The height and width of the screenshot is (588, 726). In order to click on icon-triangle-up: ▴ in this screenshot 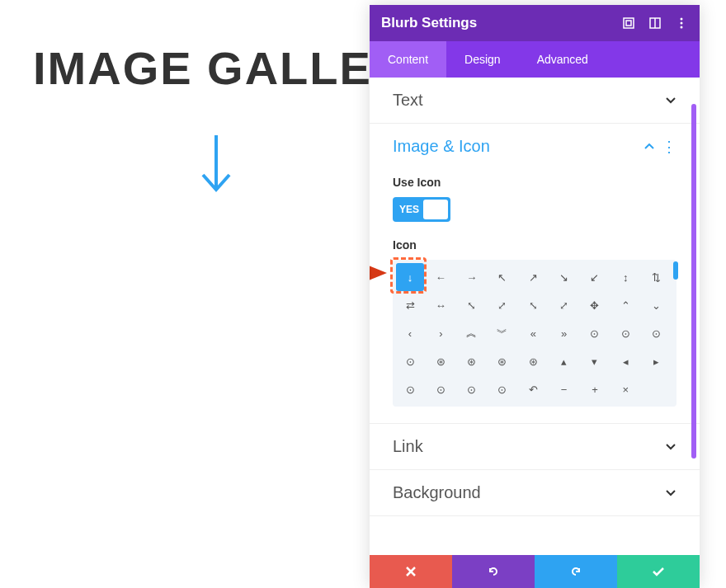, I will do `click(564, 361)`.